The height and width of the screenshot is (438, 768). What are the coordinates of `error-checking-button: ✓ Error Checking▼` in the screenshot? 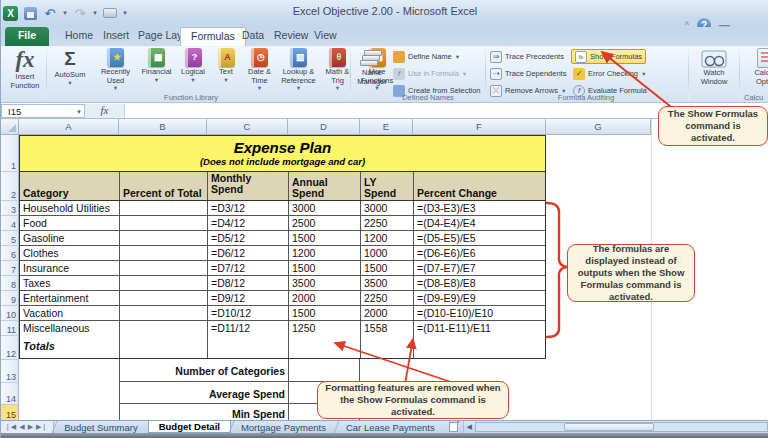 It's located at (610, 74).